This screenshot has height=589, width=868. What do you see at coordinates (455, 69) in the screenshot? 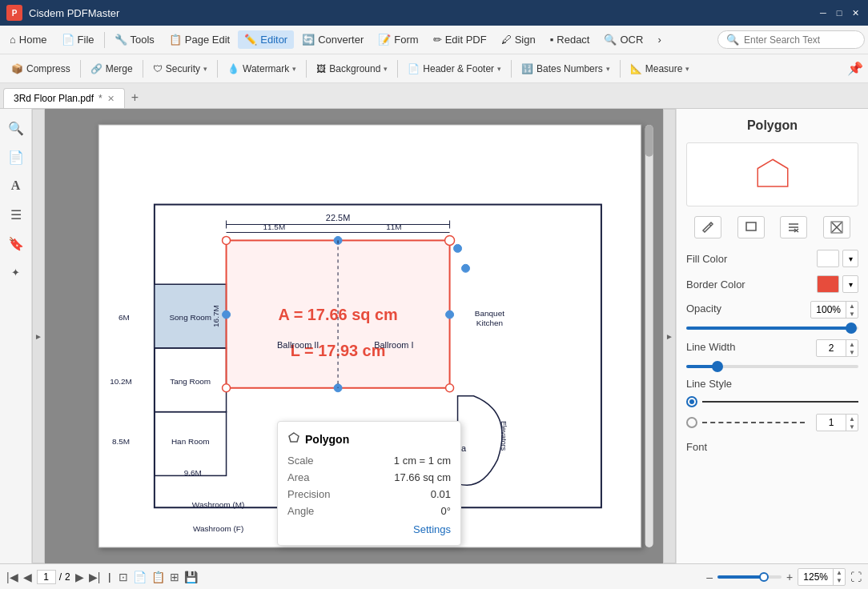
I see `header-footer-button: 📄 Header & Footer ▾` at bounding box center [455, 69].